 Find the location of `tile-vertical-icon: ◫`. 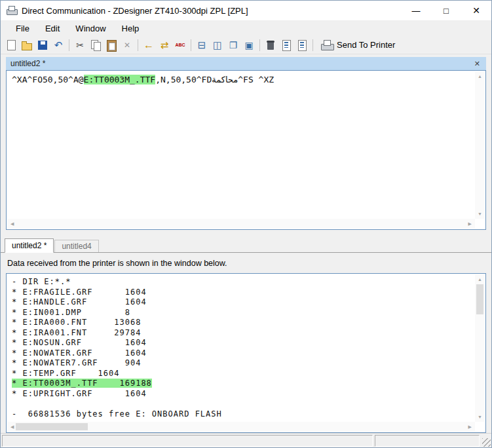

tile-vertical-icon: ◫ is located at coordinates (218, 45).